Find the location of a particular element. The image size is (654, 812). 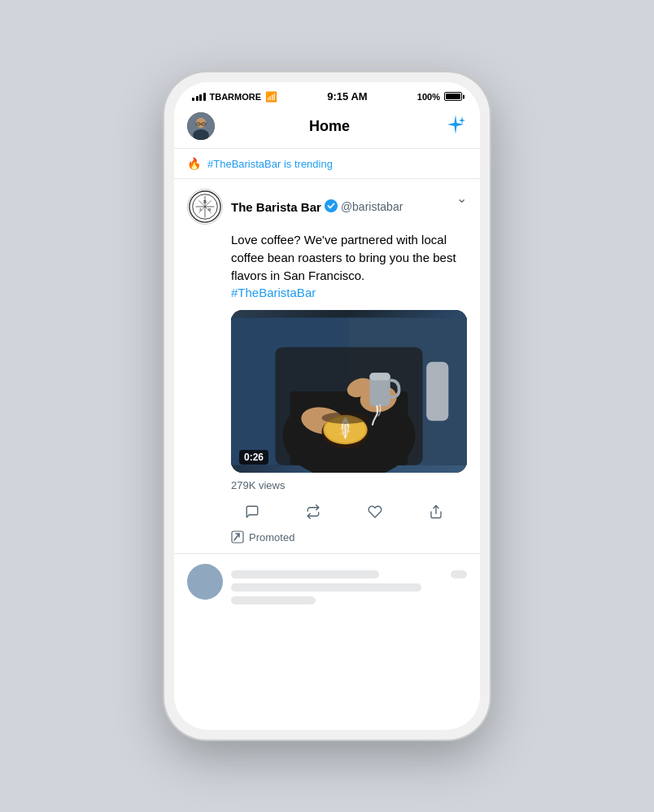

battery-percent: 100% is located at coordinates (429, 97).